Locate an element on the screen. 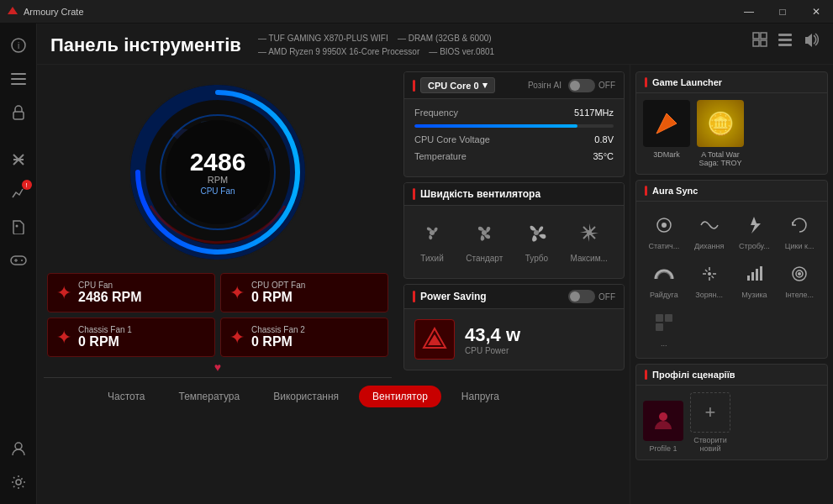 This screenshot has width=833, height=504. gauge-center: 2486 RPM CPU Fan is located at coordinates (219, 173).